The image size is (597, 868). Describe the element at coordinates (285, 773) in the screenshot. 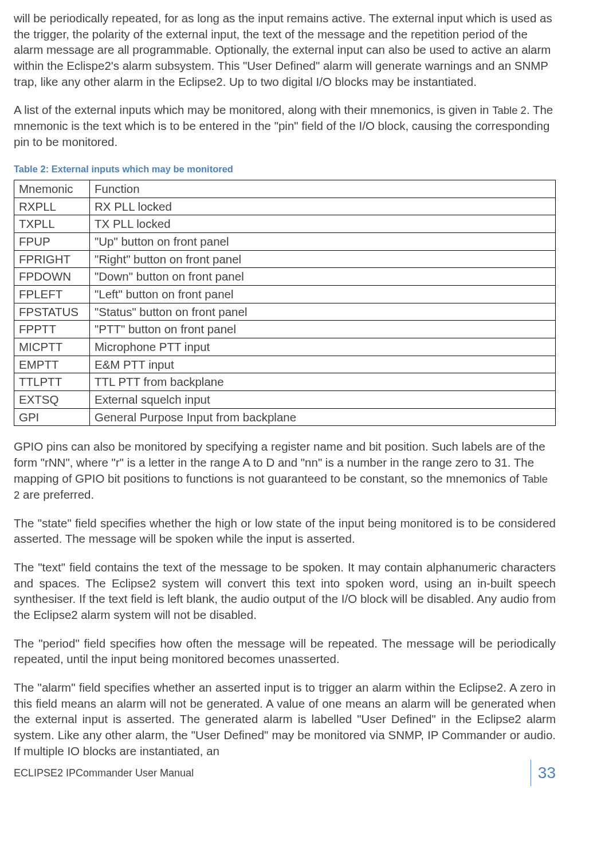

I see `page-footer: ECLIPSE2 IPCommander User Manual 33` at that location.